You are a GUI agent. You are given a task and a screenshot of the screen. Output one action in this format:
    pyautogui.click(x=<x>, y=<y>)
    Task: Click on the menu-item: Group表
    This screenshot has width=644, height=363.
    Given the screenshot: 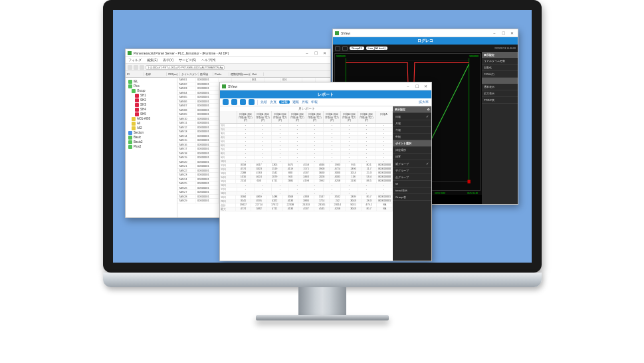 What is the action you would take?
    pyautogui.click(x=412, y=197)
    